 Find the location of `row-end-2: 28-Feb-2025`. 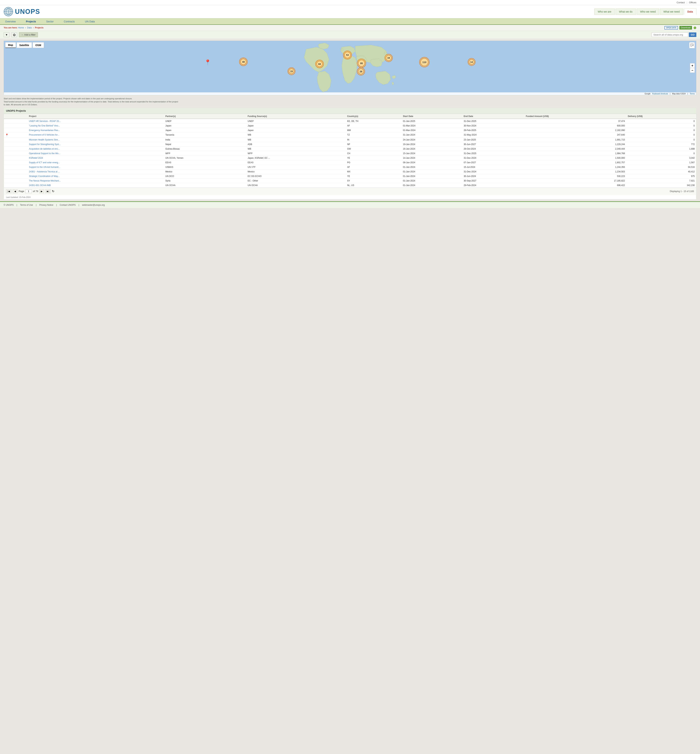

row-end-2: 28-Feb-2025 is located at coordinates (493, 130).